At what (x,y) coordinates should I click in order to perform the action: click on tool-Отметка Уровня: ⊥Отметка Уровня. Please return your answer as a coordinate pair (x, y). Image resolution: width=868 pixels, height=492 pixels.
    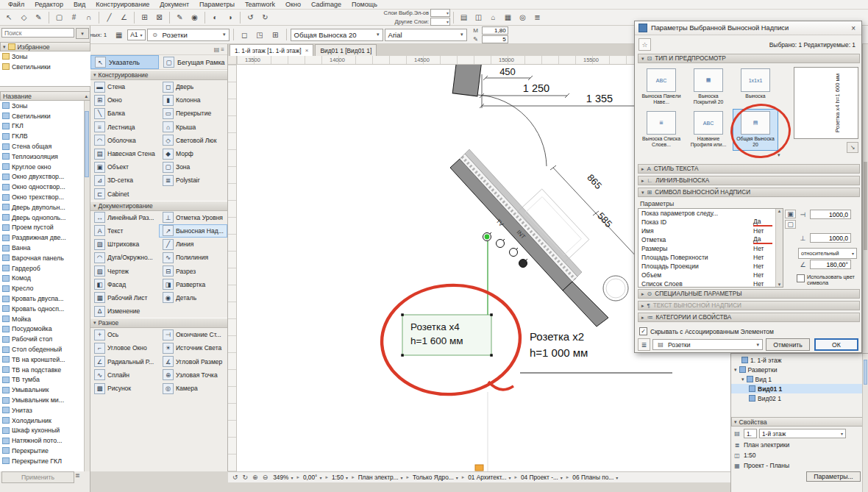
    Looking at the image, I should click on (193, 218).